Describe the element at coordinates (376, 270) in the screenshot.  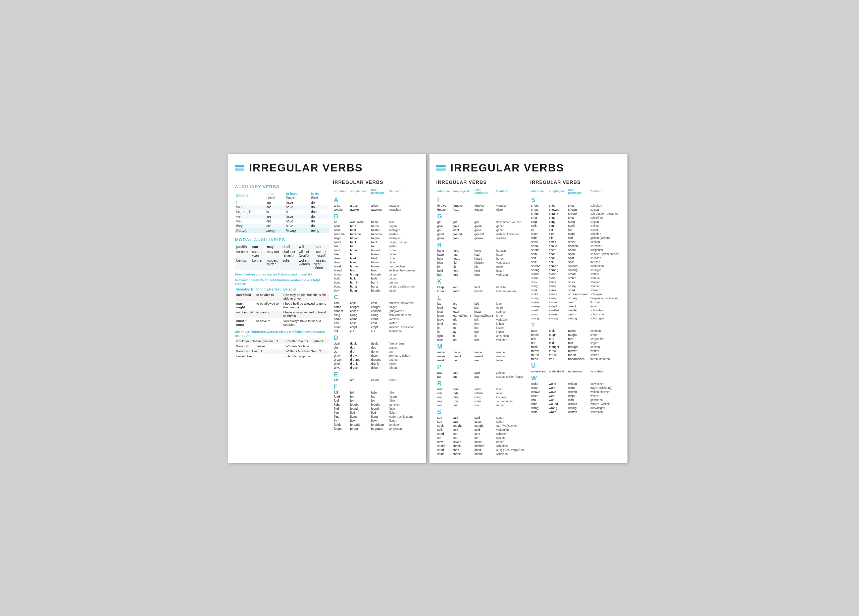
I see `irr-verb-row: breedbredbredzüchten, hervorrufen` at that location.